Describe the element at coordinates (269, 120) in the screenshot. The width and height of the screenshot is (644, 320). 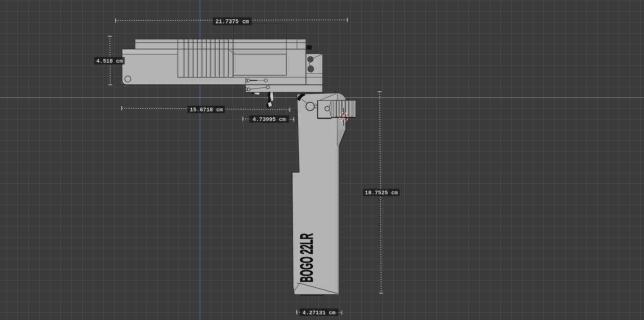
I see `svg-text: 4.73995 cm` at that location.